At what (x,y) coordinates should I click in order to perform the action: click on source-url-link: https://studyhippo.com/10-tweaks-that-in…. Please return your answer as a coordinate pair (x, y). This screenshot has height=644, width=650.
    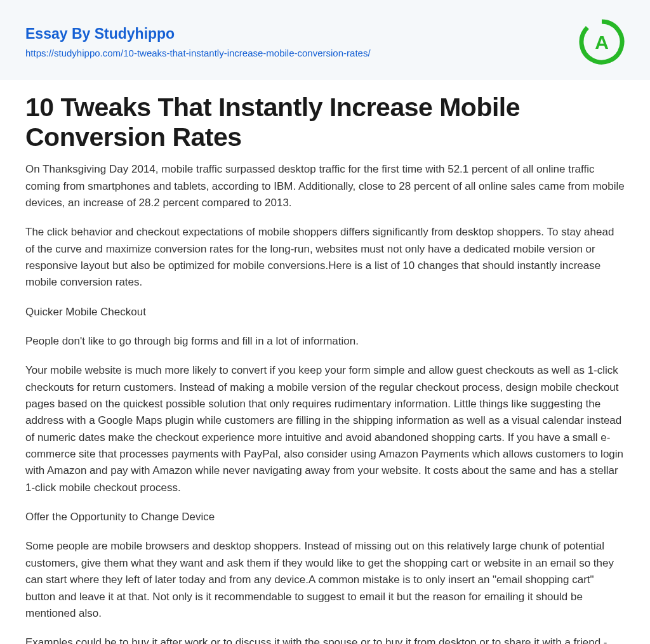
    Looking at the image, I should click on (198, 53).